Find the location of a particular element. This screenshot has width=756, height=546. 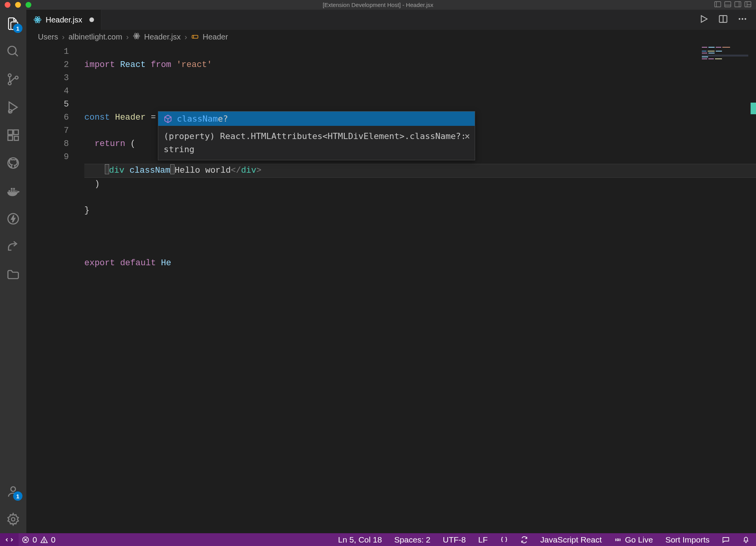

minimize-window-button is located at coordinates (18, 5).